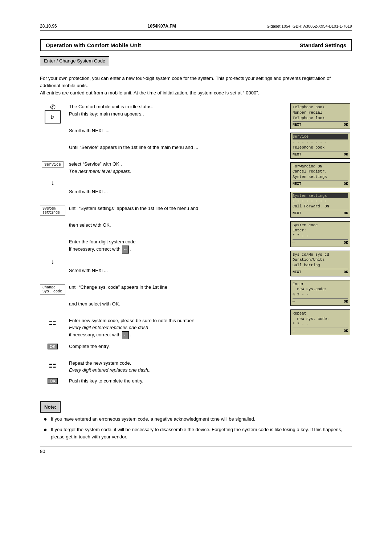  What do you see at coordinates (198, 419) in the screenshot?
I see `note-item-1: ● If you have entered an erroneous syste…` at bounding box center [198, 419].